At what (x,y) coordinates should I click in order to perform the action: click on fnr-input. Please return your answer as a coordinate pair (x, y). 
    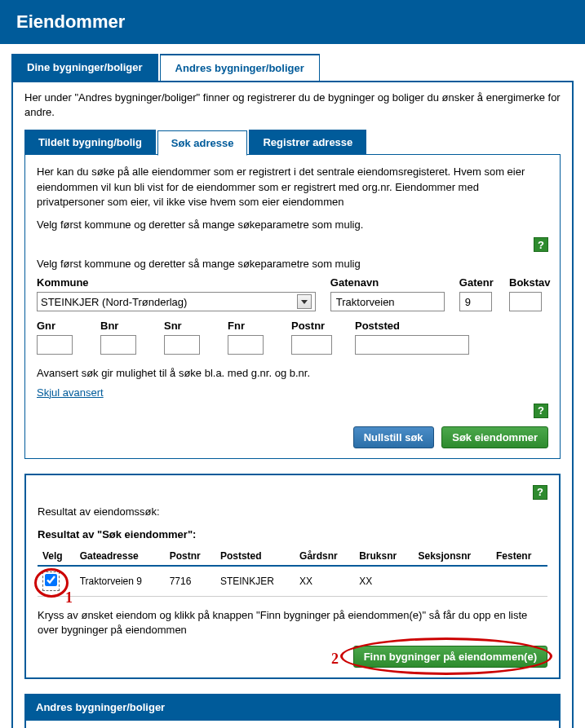
    Looking at the image, I should click on (246, 345).